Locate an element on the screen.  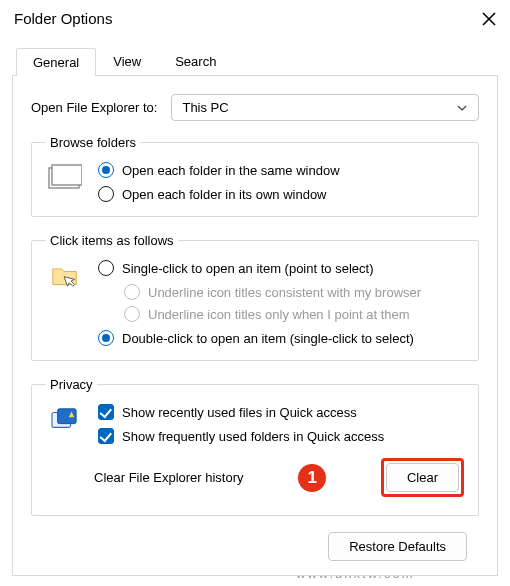
check-recent-files: Show recently used files in Quick access is located at coordinates (281, 412).